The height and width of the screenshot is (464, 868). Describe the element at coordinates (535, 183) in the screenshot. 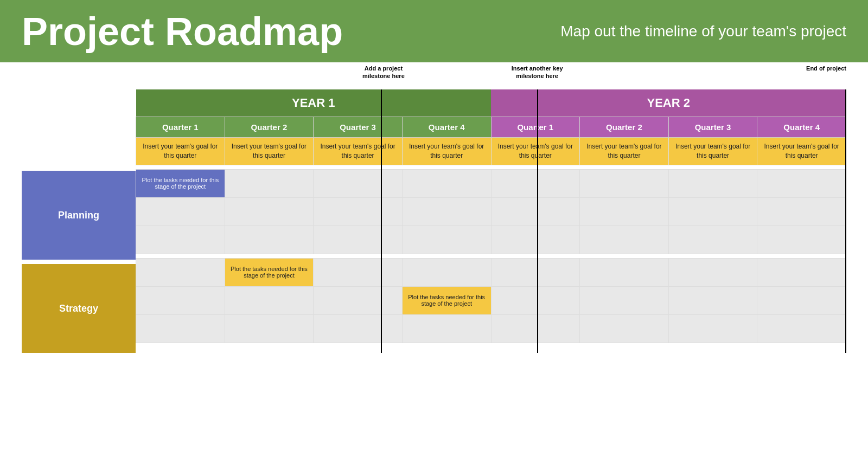

I see `planning-r1-y2q1` at that location.